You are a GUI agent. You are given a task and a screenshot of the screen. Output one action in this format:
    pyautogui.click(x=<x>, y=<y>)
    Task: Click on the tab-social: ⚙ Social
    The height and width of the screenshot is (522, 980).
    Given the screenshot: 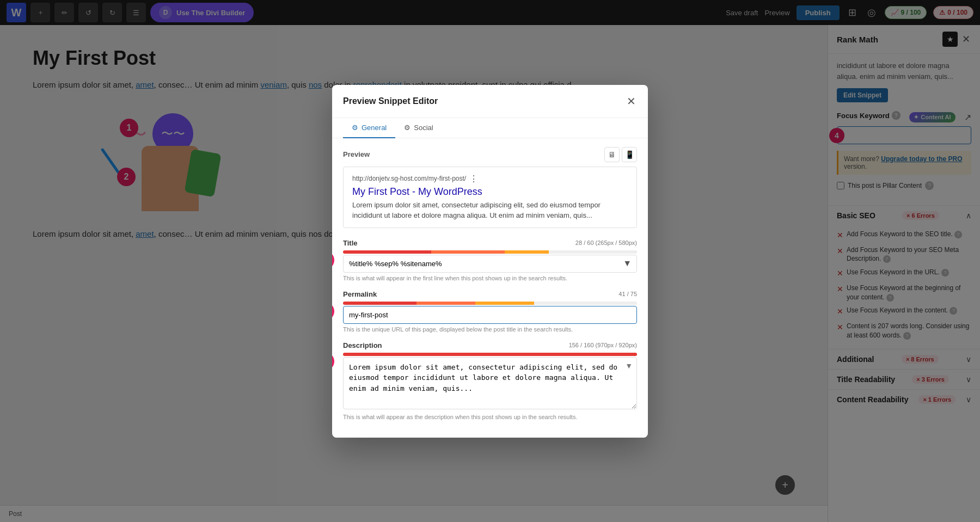 What is the action you would take?
    pyautogui.click(x=418, y=128)
    